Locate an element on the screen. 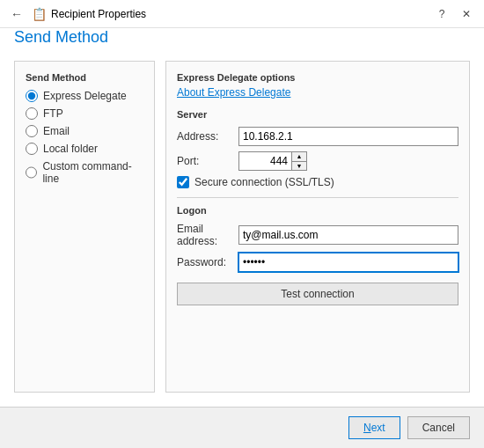  email-row: Email address: is located at coordinates (318, 235).